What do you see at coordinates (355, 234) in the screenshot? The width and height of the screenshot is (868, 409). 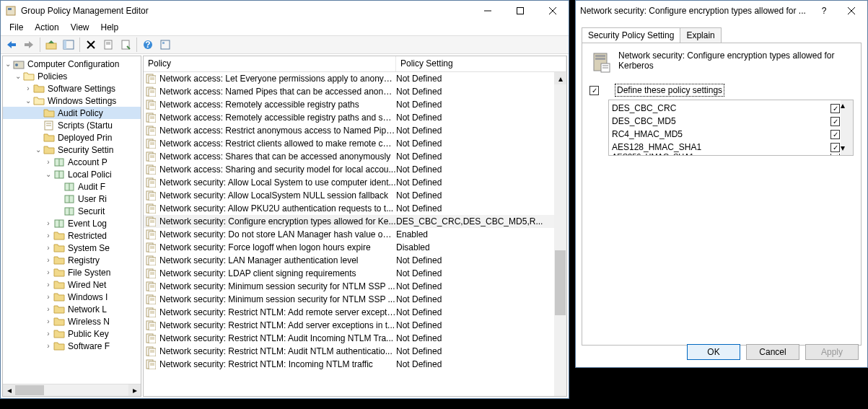 I see `policy-row: Network security: Do not store LAN Manag…` at bounding box center [355, 234].